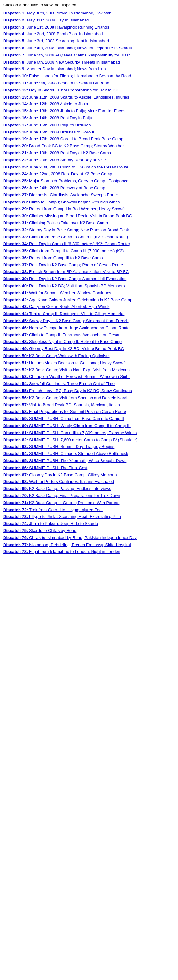 The height and width of the screenshot is (980, 178). What do you see at coordinates (89, 482) in the screenshot?
I see `dispatch-link-68: Dispatch 68: Wait for Porters Continues;…` at bounding box center [89, 482].